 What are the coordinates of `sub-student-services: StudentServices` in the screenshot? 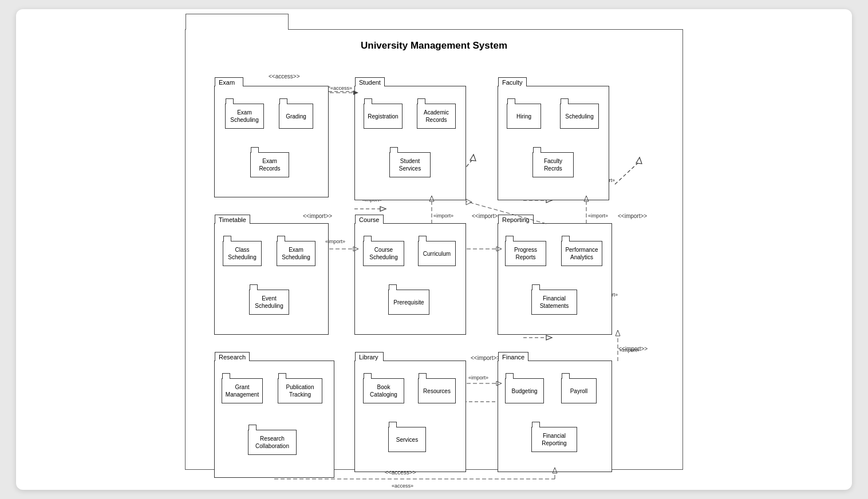 It's located at (410, 165).